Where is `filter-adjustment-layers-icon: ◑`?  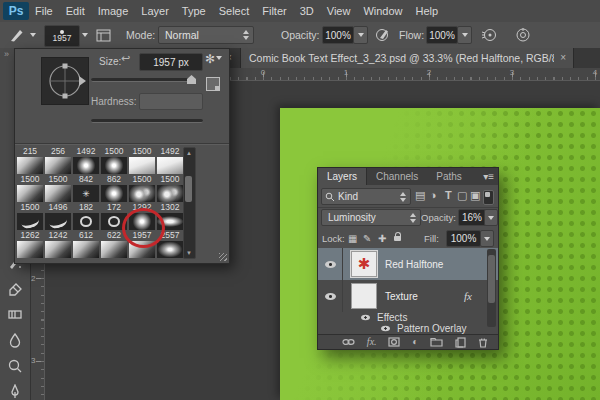 filter-adjustment-layers-icon: ◑ is located at coordinates (434, 196).